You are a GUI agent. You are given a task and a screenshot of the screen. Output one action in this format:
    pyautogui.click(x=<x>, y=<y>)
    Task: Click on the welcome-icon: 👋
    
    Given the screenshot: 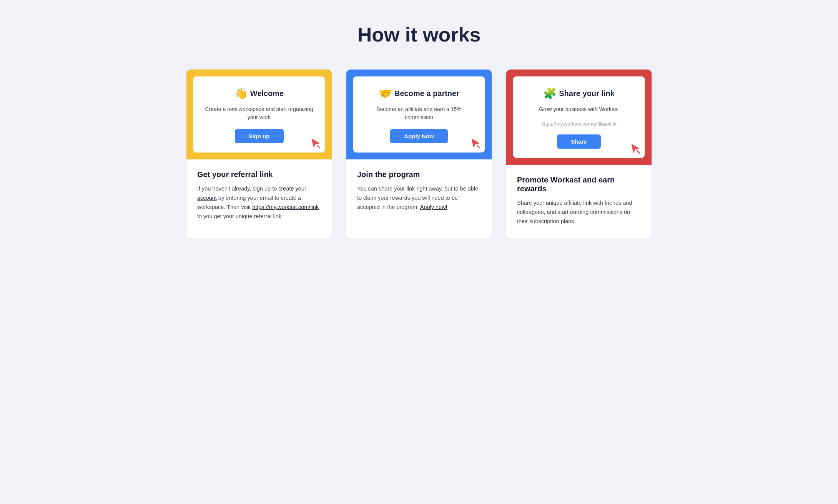 What is the action you would take?
    pyautogui.click(x=241, y=94)
    